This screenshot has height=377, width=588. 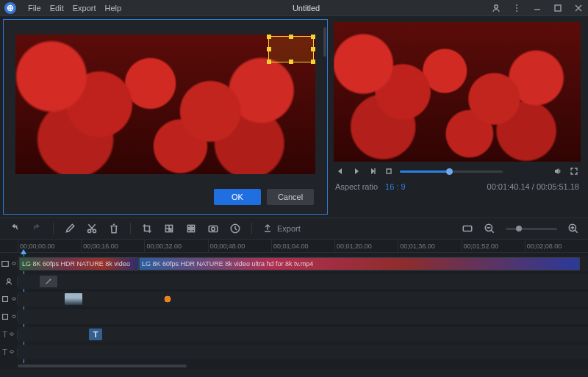 What do you see at coordinates (79, 264) in the screenshot?
I see `clip-video-1: LG 8K 60fps HDR NATURE 8k video` at bounding box center [79, 264].